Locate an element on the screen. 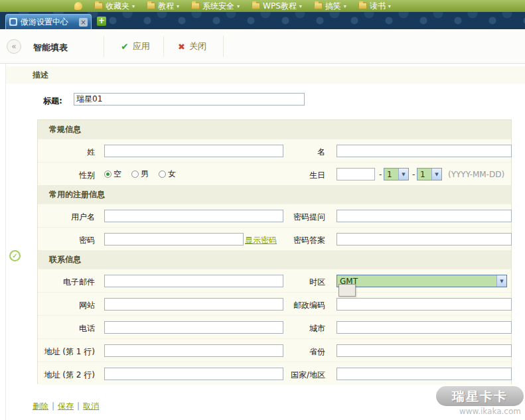 This screenshot has height=420, width=525. section-header-registration: 常用的注册信息 is located at coordinates (275, 194).